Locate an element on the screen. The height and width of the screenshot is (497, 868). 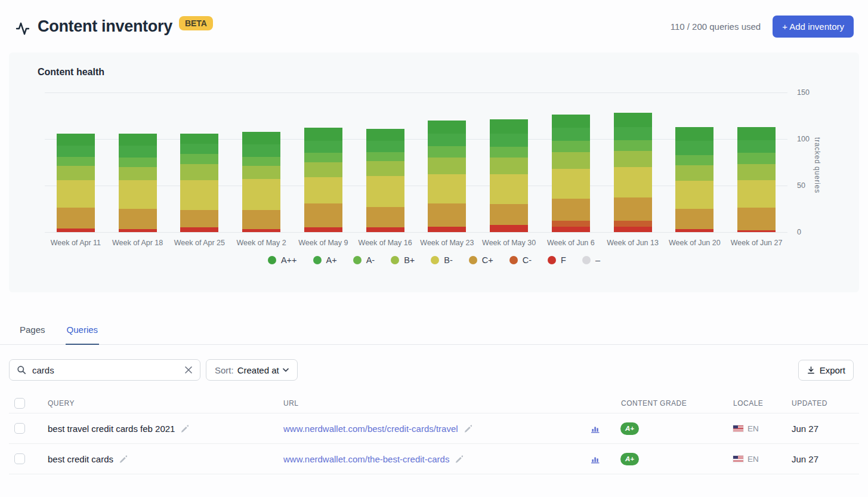
add-inventory-button: + Add inventory is located at coordinates (813, 26).